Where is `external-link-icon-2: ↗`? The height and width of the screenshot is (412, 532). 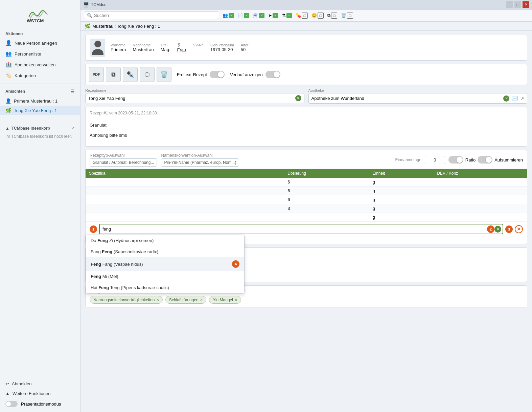
external-link-icon-2: ↗ is located at coordinates (522, 99).